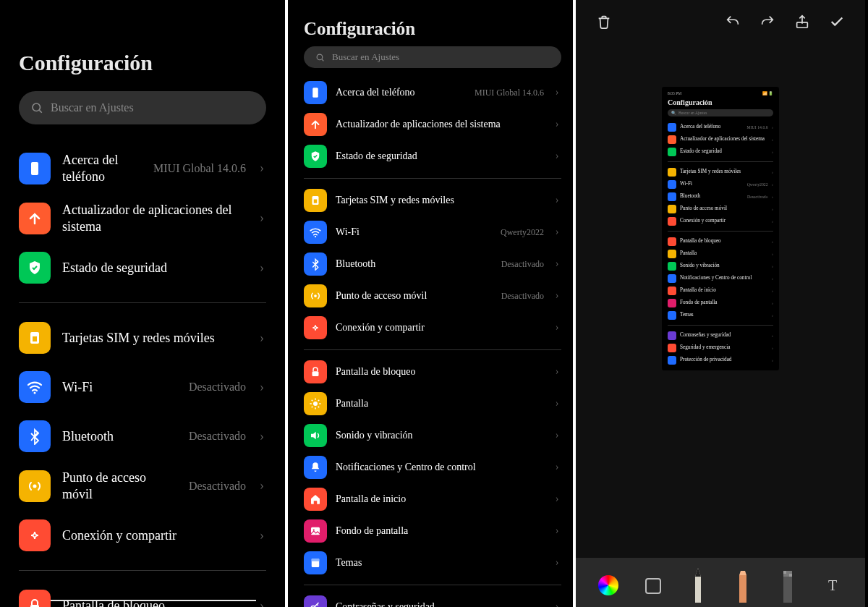  Describe the element at coordinates (440, 499) in the screenshot. I see `row-label: Pantalla de inicio` at that location.